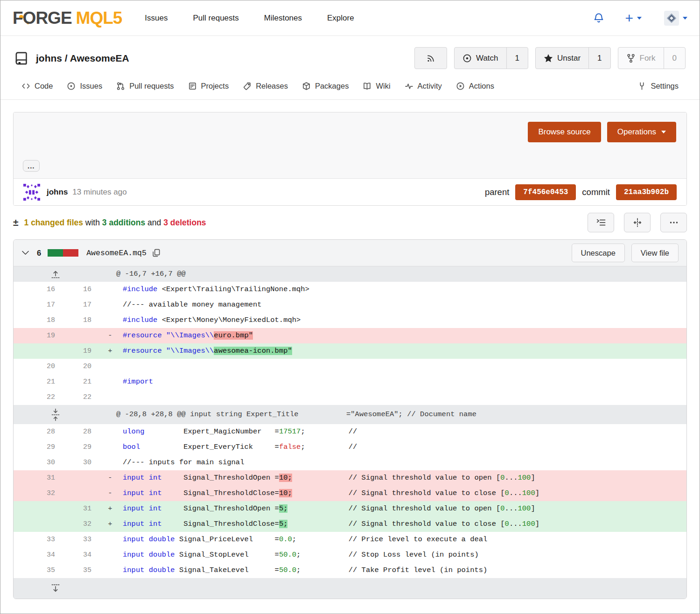 The width and height of the screenshot is (700, 614). I want to click on split-view-button, so click(637, 223).